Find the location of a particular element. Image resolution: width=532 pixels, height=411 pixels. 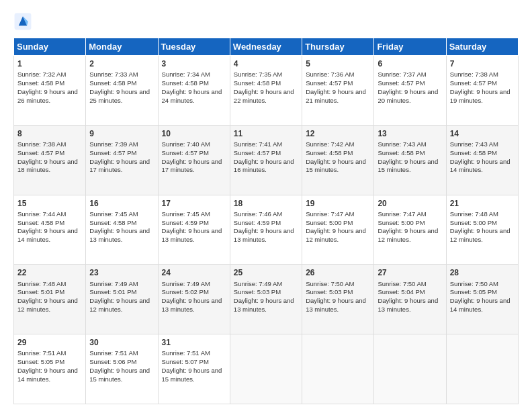

calendar-cell: 6Sunrise: 7:37 AMSunset: 4:57 PMDaylight… is located at coordinates (410, 91).